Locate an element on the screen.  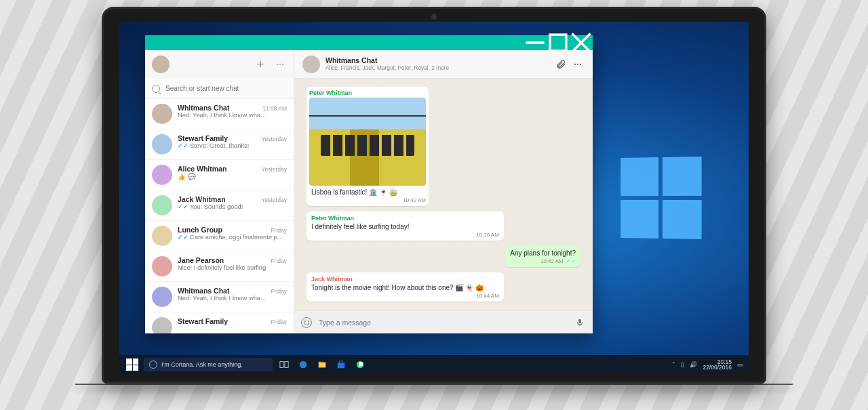
message-text: Tonight is the movie night! How about th… is located at coordinates (406, 287).